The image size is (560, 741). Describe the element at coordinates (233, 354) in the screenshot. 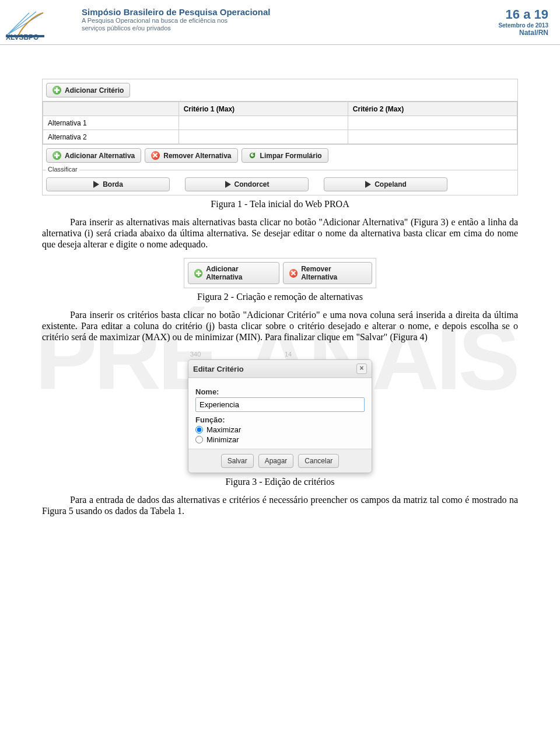

I see `fig3-bgnum-left: 340` at that location.